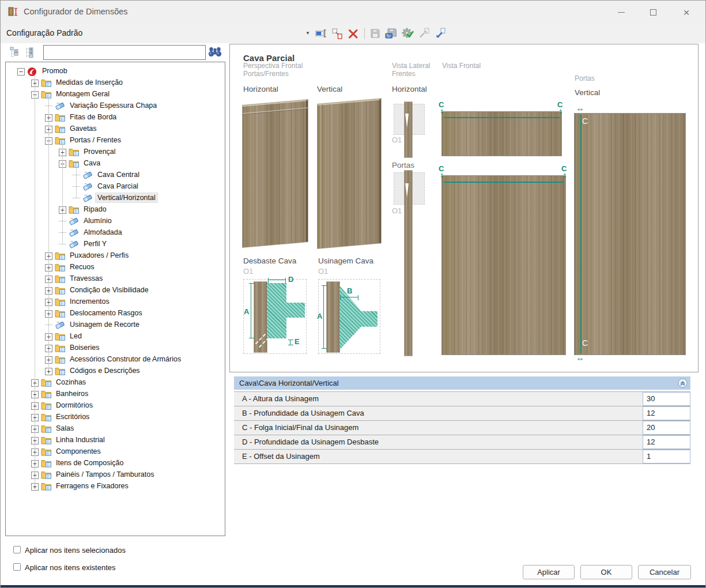  Describe the element at coordinates (665, 572) in the screenshot. I see `cancel-button: Cancelar` at that location.